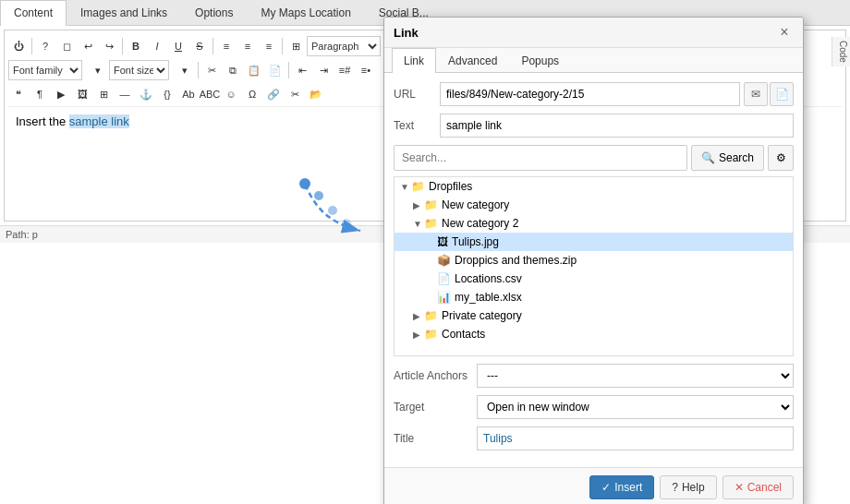 The height and width of the screenshot is (504, 850). What do you see at coordinates (739, 487) in the screenshot?
I see `times-icon: ✕` at bounding box center [739, 487].